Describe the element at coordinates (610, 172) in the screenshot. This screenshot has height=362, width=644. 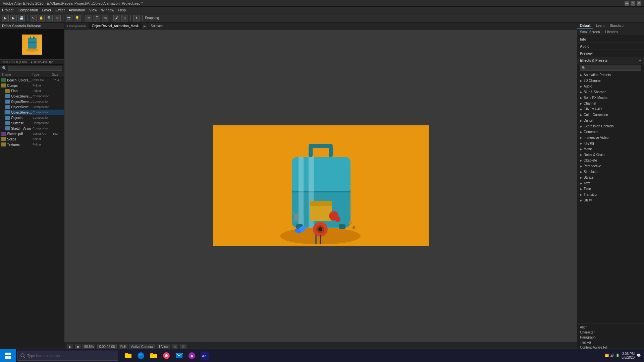
I see `effect-simulation: ▶ Simulation` at that location.